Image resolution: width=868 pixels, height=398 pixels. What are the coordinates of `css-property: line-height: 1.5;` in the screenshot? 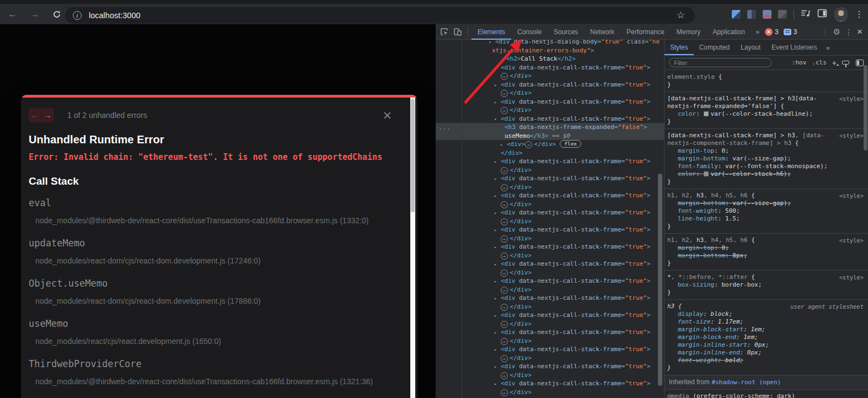 It's located at (765, 219).